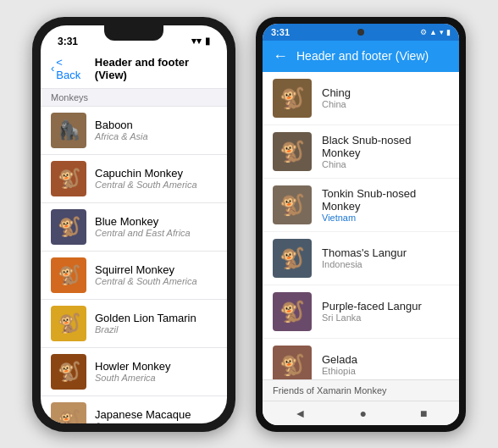  What do you see at coordinates (385, 371) in the screenshot?
I see `item-region: Ethiopia` at bounding box center [385, 371].